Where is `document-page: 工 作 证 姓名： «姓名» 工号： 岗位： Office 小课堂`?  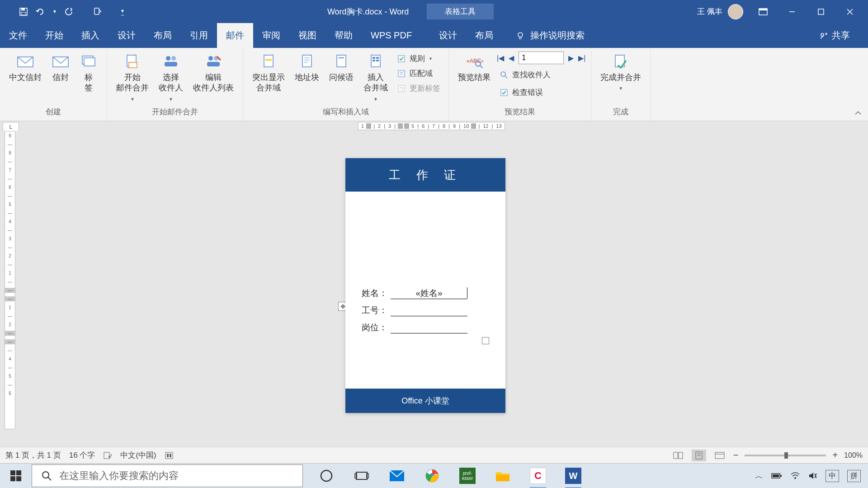
document-page: 工 作 证 姓名： «姓名» 工号： 岗位： Office 小课堂 is located at coordinates (425, 286).